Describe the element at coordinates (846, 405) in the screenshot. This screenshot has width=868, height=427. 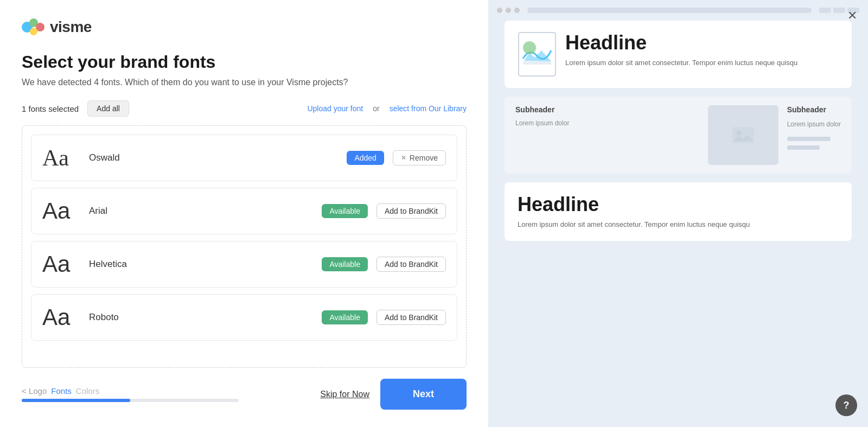
I see `help-button: ?` at that location.